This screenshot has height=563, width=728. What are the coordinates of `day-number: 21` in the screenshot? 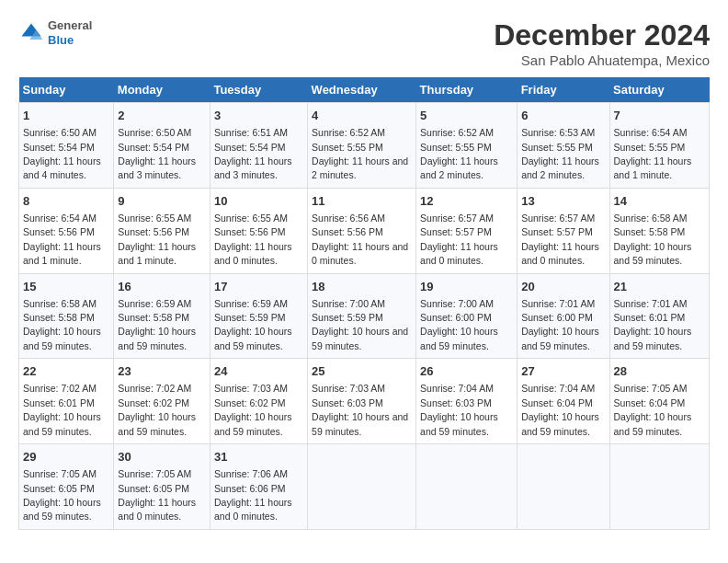 It's located at (660, 287).